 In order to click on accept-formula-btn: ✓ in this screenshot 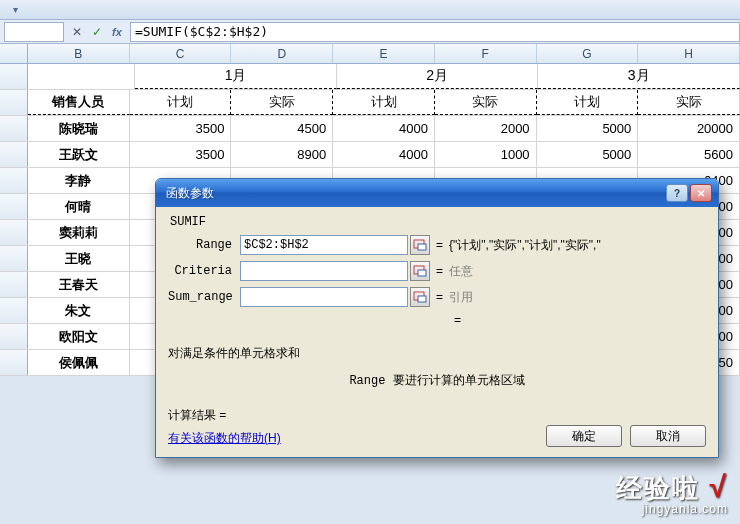, I will do `click(97, 32)`.